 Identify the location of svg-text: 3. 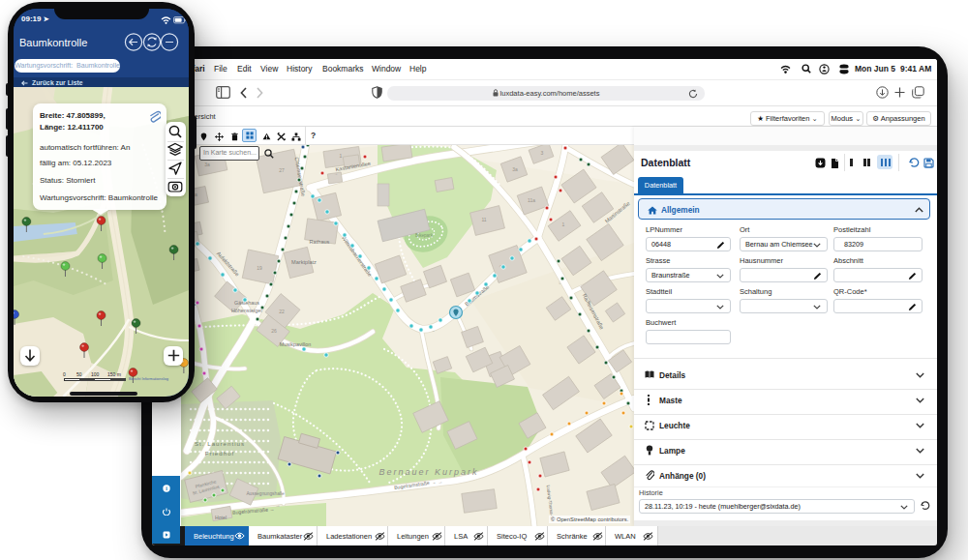
(542, 153).